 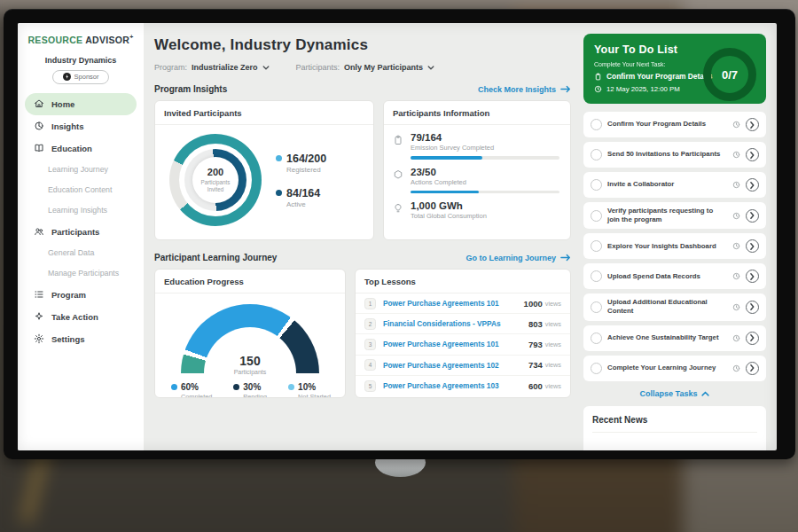 What do you see at coordinates (81, 254) in the screenshot?
I see `sidebar-item-general-data: General Data` at bounding box center [81, 254].